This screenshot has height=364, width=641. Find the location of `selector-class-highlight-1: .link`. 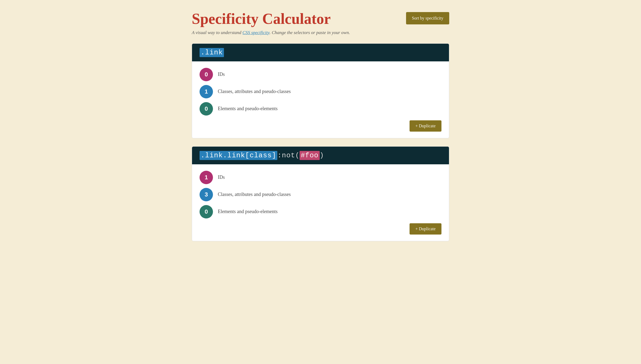

selector-class-highlight-1: .link is located at coordinates (212, 53).